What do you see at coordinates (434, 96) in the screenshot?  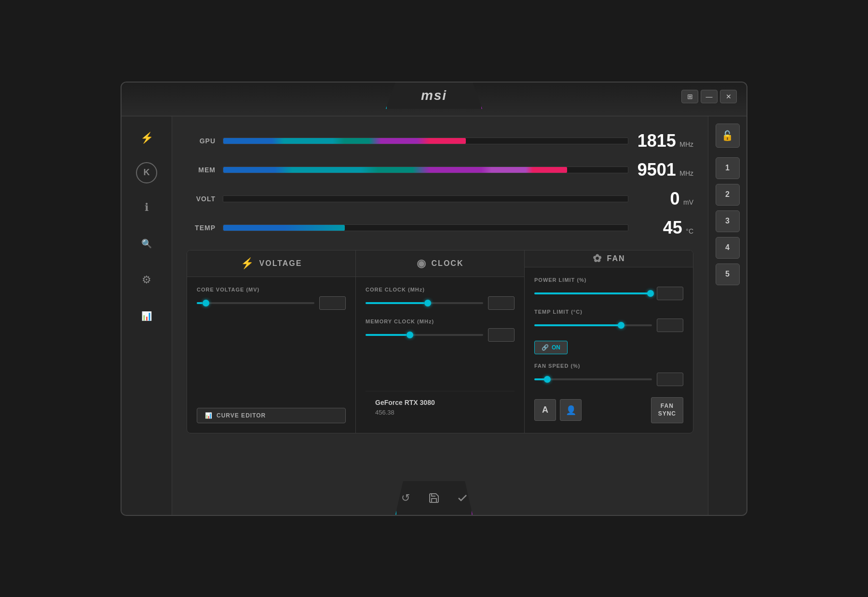 I see `msi-logo: msi` at bounding box center [434, 96].